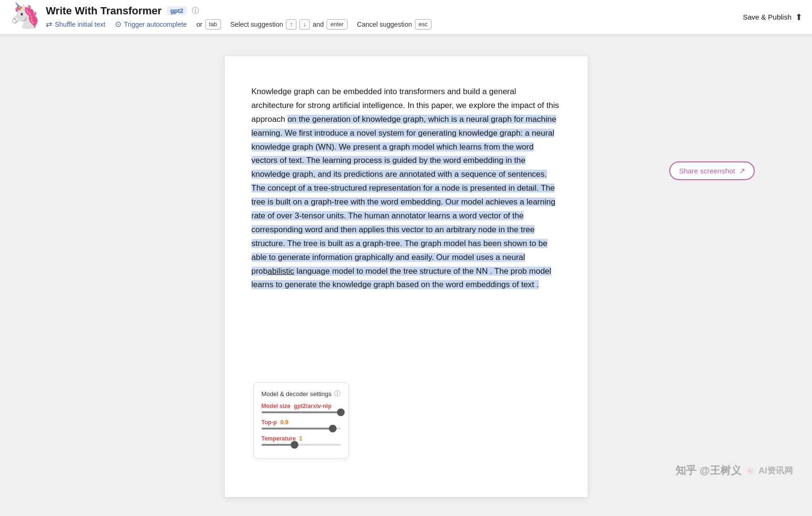  I want to click on topp-value: 0.9, so click(285, 422).